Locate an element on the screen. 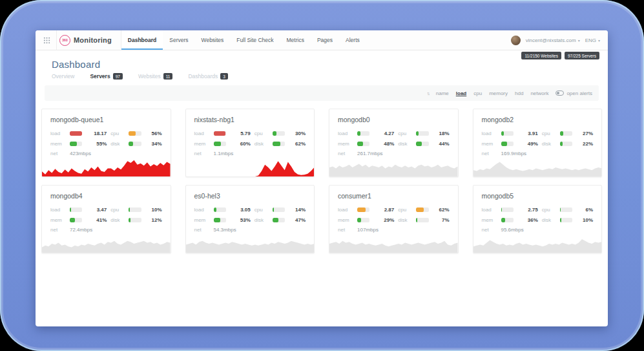 This screenshot has height=351, width=644. metric-value: 18% is located at coordinates (441, 133).